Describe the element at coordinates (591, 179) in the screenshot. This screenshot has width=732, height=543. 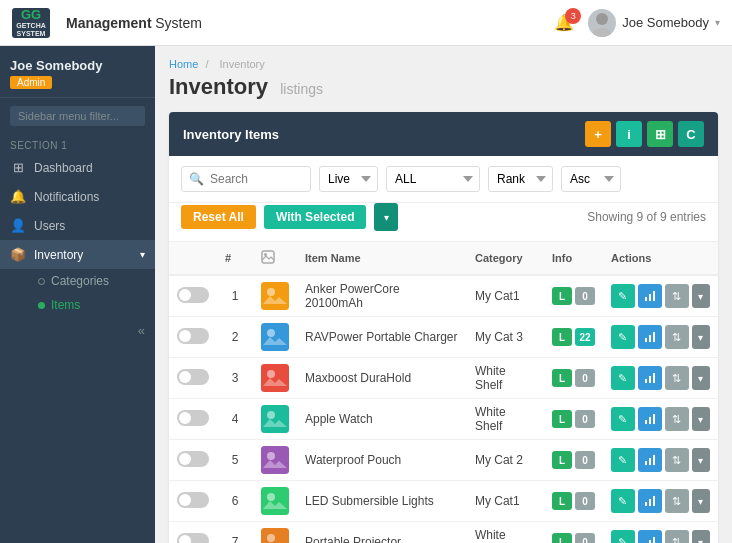
I see `order-filter: Asc Desc` at that location.